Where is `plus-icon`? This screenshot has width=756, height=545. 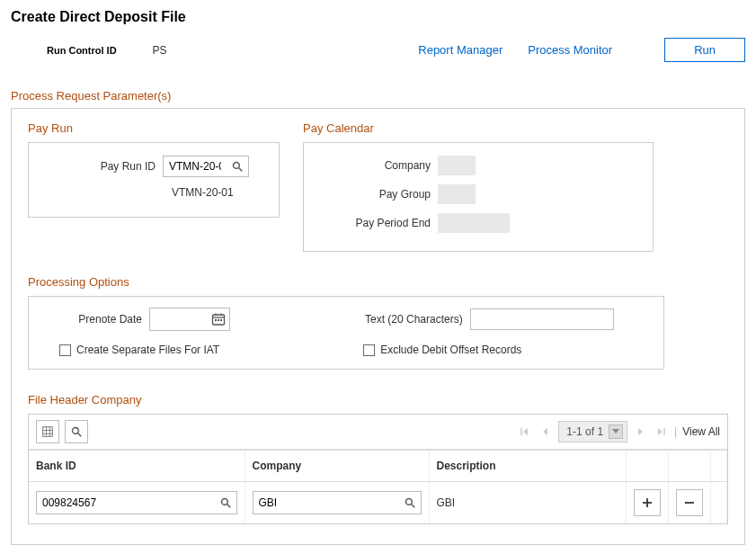
plus-icon is located at coordinates (647, 503).